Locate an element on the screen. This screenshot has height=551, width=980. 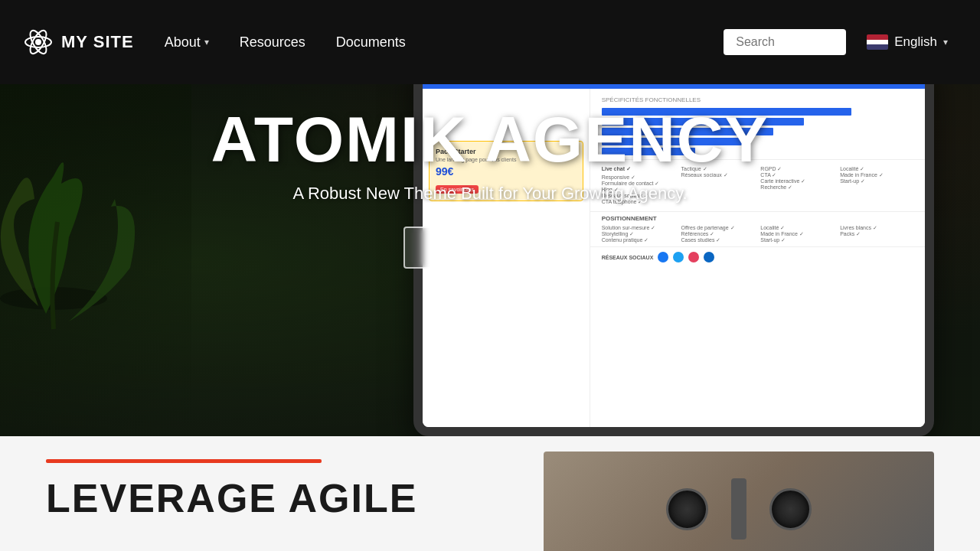
nav-right: English ▾ is located at coordinates (841, 42).